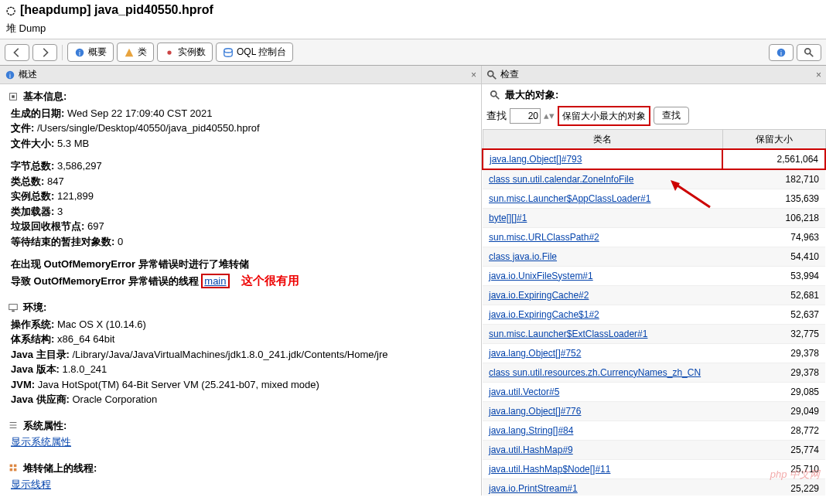 The height and width of the screenshot is (504, 826). Describe the element at coordinates (773, 391) in the screenshot. I see `retained-size: 29,085` at that location.